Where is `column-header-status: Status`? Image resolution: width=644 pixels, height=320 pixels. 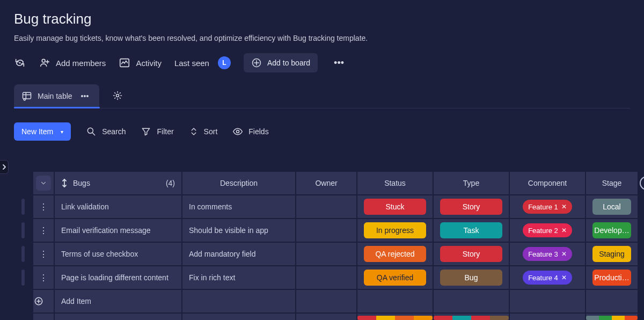 column-header-status: Status is located at coordinates (395, 183).